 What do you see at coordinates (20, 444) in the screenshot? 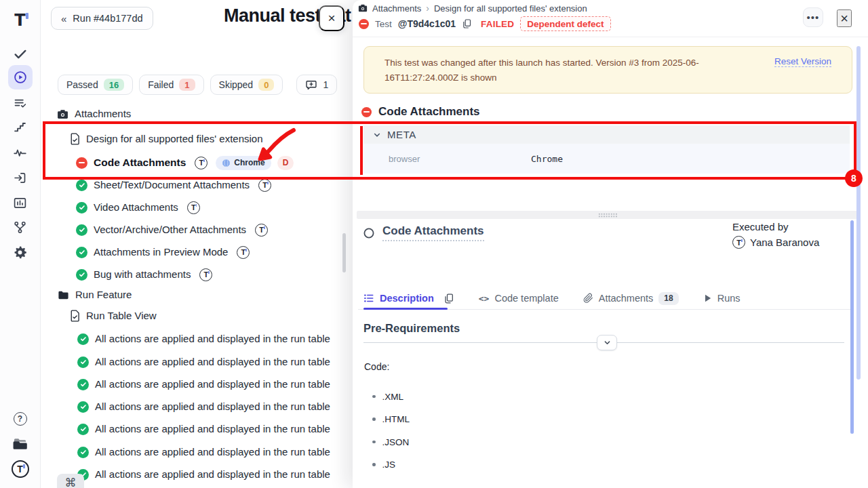
I see `sidebar-item-projects` at bounding box center [20, 444].